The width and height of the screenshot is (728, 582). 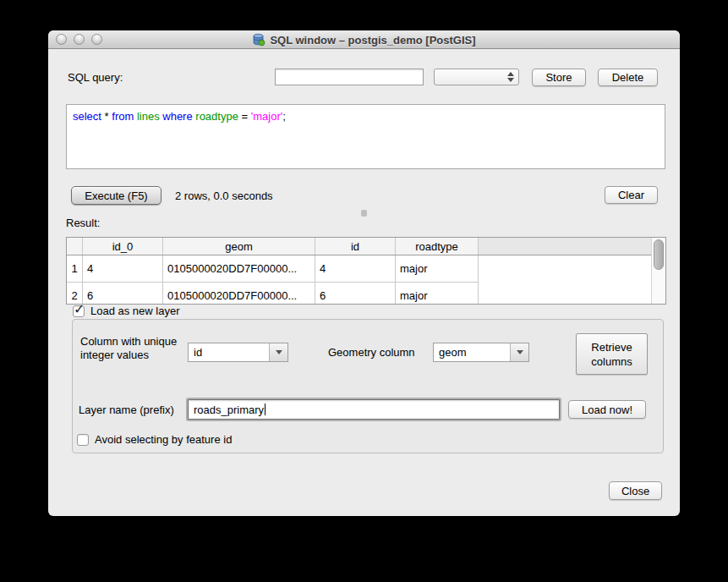 I want to click on sql-token: lines, so click(x=149, y=117).